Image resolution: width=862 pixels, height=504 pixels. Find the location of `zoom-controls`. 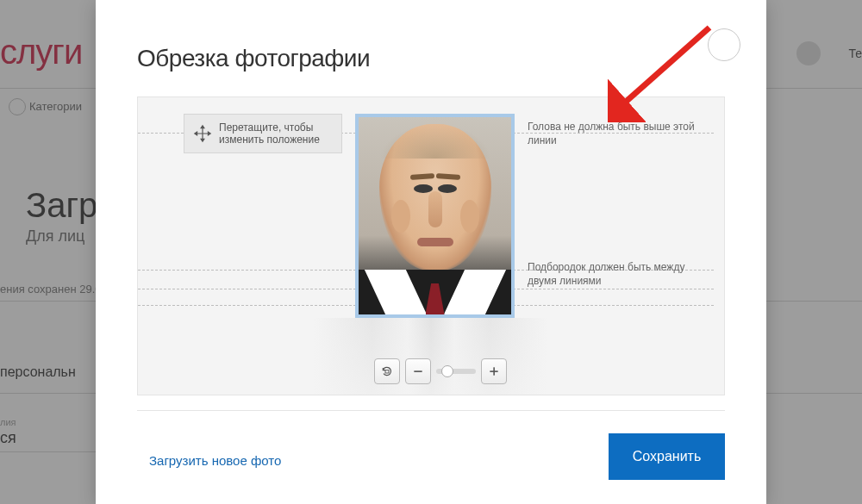

zoom-controls is located at coordinates (440, 371).